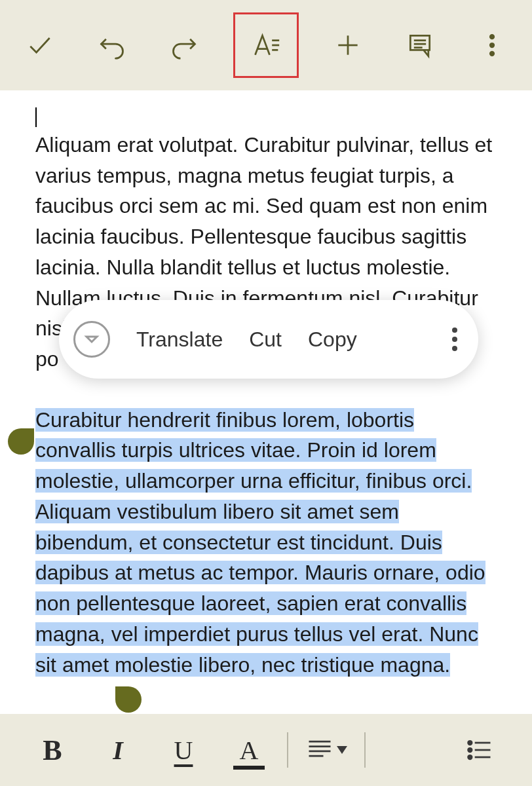 The height and width of the screenshot is (786, 532). Describe the element at coordinates (333, 339) in the screenshot. I see `context-menu-copy: Copy` at that location.